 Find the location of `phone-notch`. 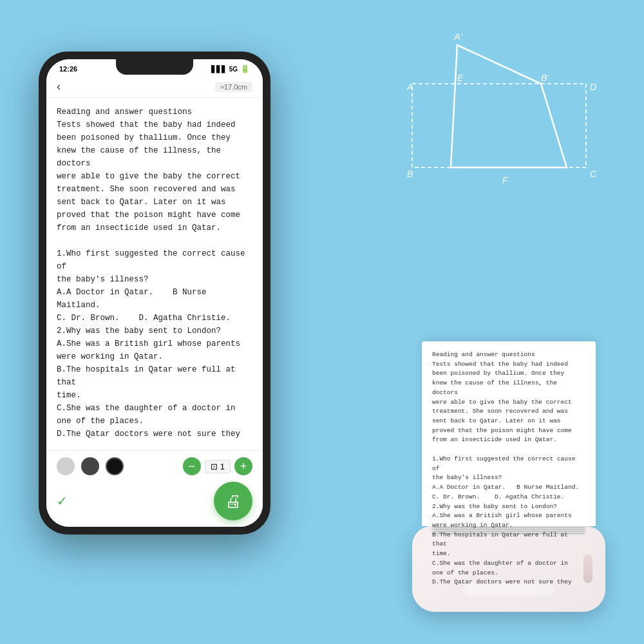

phone-notch is located at coordinates (155, 67).